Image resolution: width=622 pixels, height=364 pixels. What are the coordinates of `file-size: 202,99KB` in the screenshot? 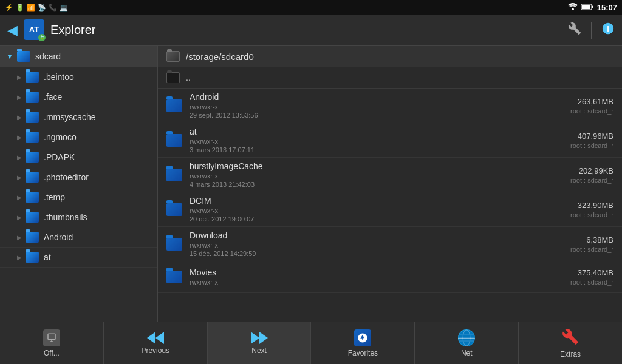 It's located at (577, 171).